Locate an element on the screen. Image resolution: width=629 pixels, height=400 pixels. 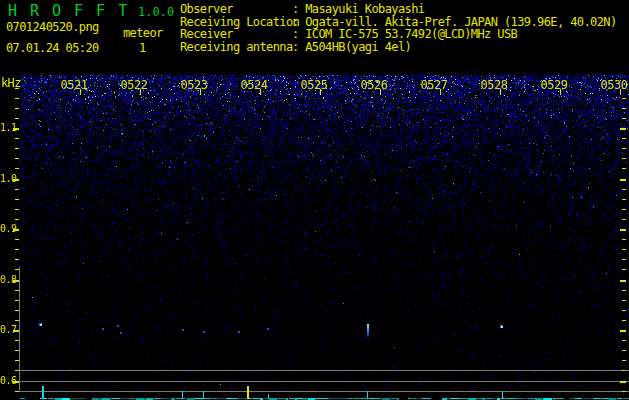
meteor-count: 1 is located at coordinates (142, 48).